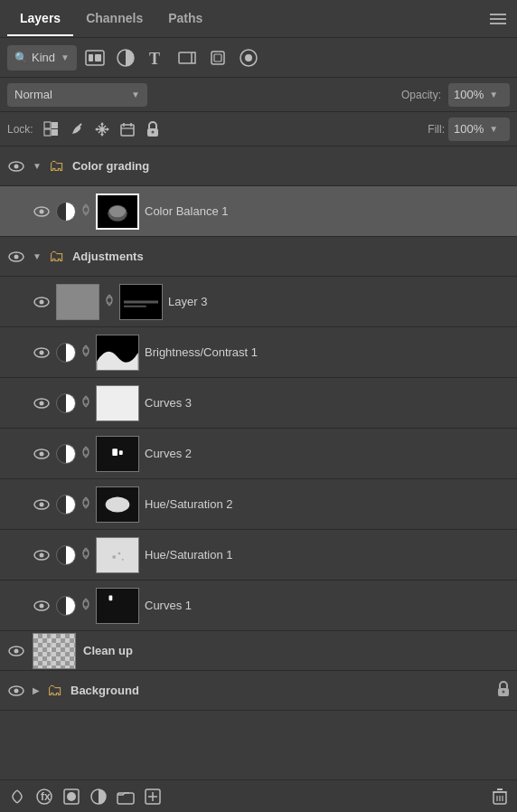  What do you see at coordinates (36, 691) in the screenshot?
I see `collapse-background: ▶` at bounding box center [36, 691].